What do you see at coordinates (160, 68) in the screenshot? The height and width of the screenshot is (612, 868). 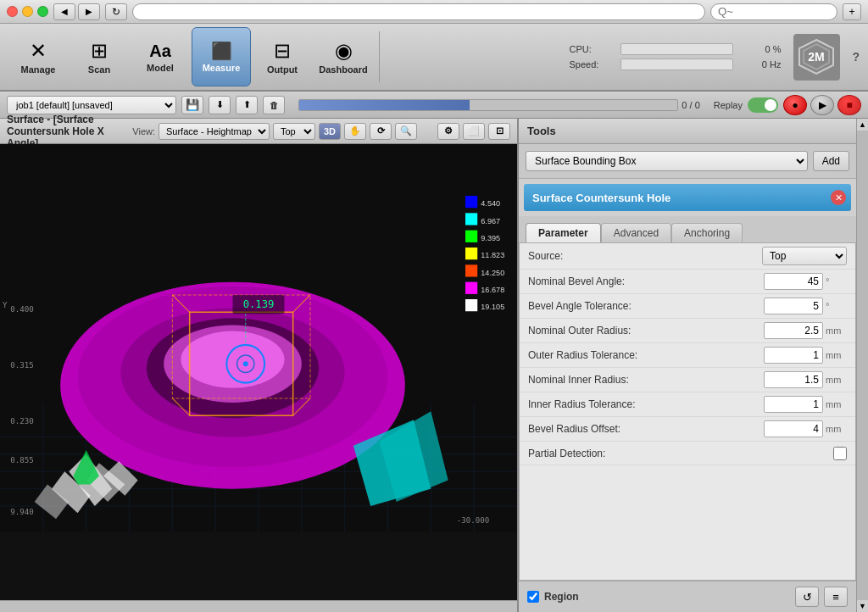 I see `model-label: Model` at bounding box center [160, 68].